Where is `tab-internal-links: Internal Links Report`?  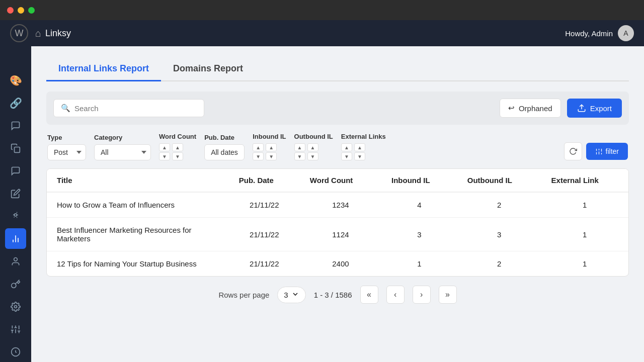 tab-internal-links: Internal Links Report is located at coordinates (104, 70).